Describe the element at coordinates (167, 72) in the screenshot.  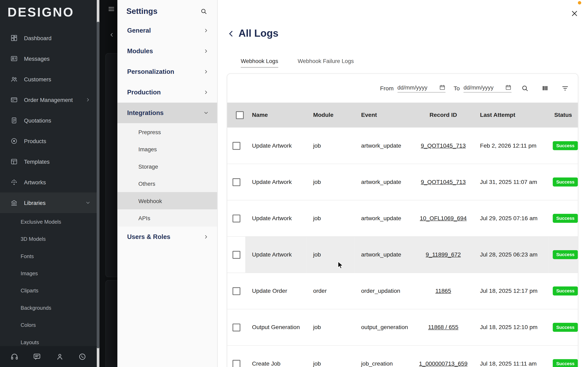
I see `settings-menu-item: Personalization` at that location.